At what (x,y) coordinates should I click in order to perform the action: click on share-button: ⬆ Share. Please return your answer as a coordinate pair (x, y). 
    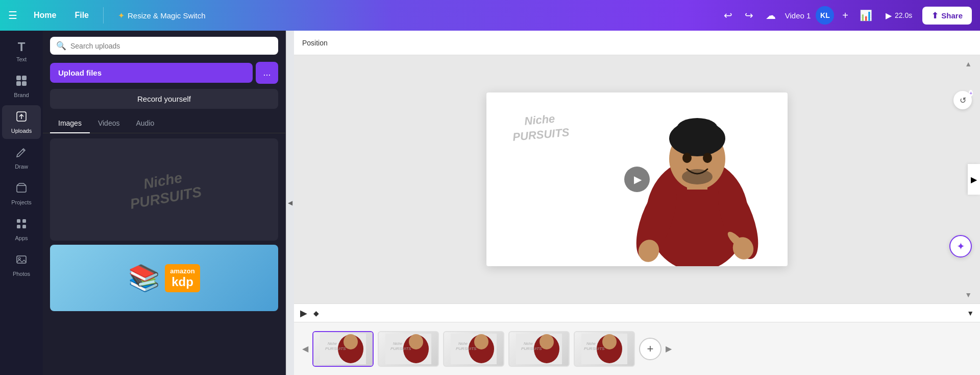
    Looking at the image, I should click on (947, 15).